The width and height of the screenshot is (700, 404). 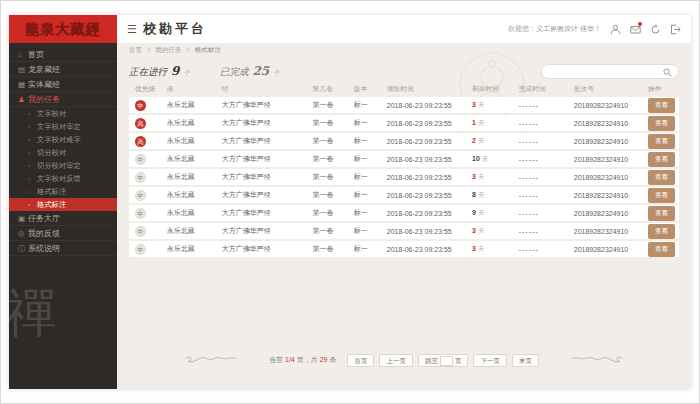 What do you see at coordinates (168, 50) in the screenshot?
I see `breadcrumb-my-tasks: 我的任务` at bounding box center [168, 50].